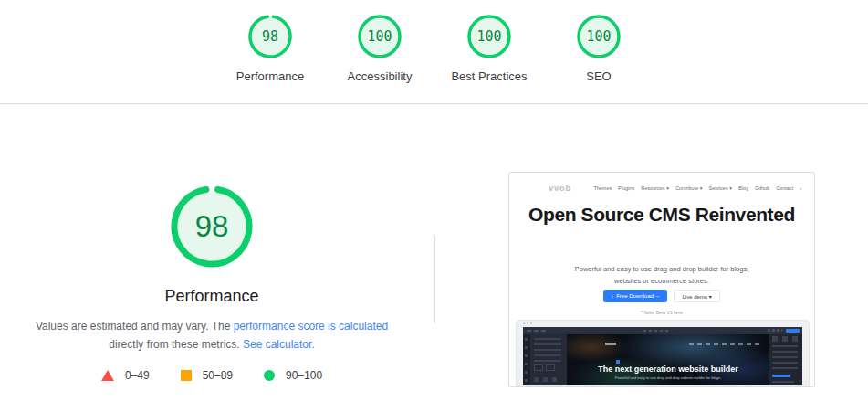 This screenshot has height=412, width=868. What do you see at coordinates (655, 188) in the screenshot?
I see `thumb-nav-item: Resources ▾` at bounding box center [655, 188].